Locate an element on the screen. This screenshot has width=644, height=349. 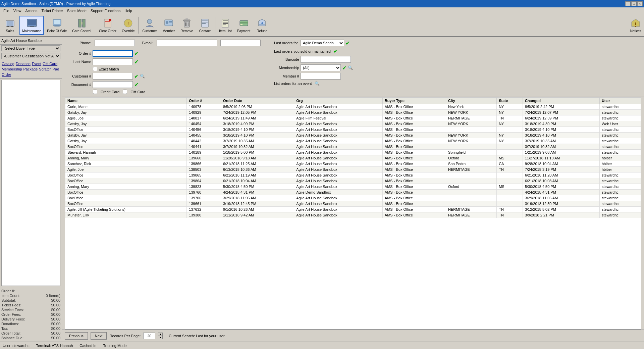
nav-membership: Membership is located at coordinates (12, 69).